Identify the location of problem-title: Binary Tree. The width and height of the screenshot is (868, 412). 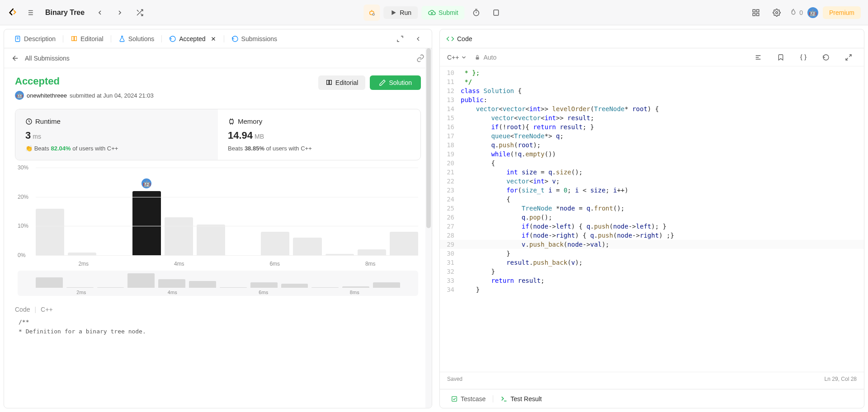
(65, 13).